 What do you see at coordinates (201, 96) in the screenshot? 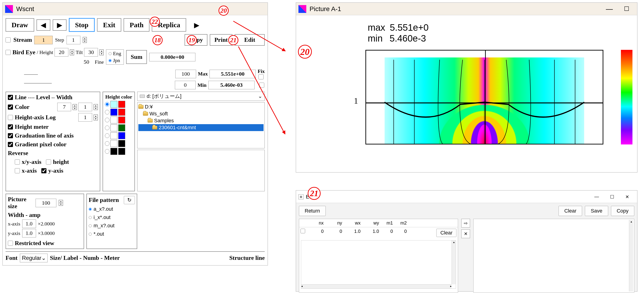
I see `drive-combo: d: [ボリューム] ⌄` at bounding box center [201, 96].